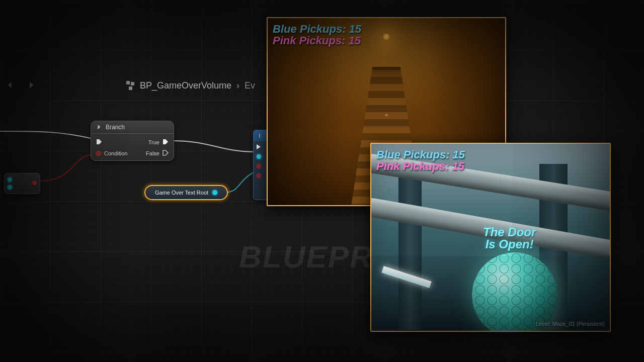 This screenshot has height=362, width=644. What do you see at coordinates (186, 193) in the screenshot?
I see `variable-node-game-over-text-root: Game Over Text Root` at bounding box center [186, 193].